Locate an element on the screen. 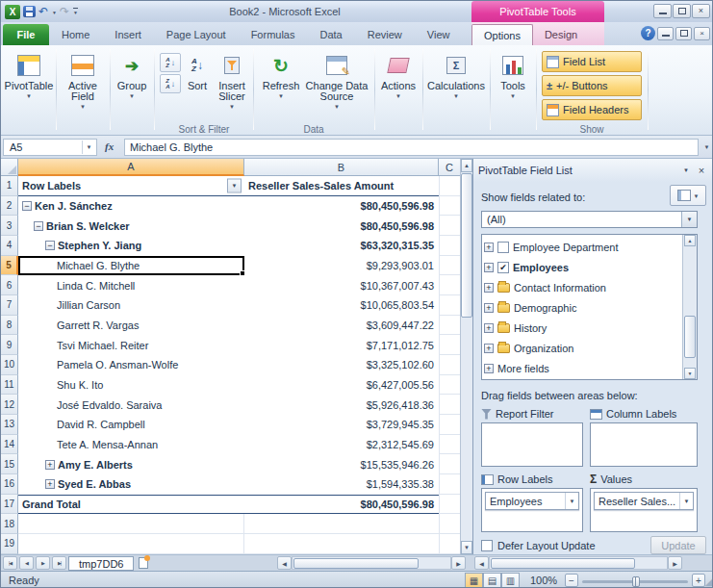 This screenshot has height=588, width=713. horizontal-scrollbar-thumb is located at coordinates (356, 564).